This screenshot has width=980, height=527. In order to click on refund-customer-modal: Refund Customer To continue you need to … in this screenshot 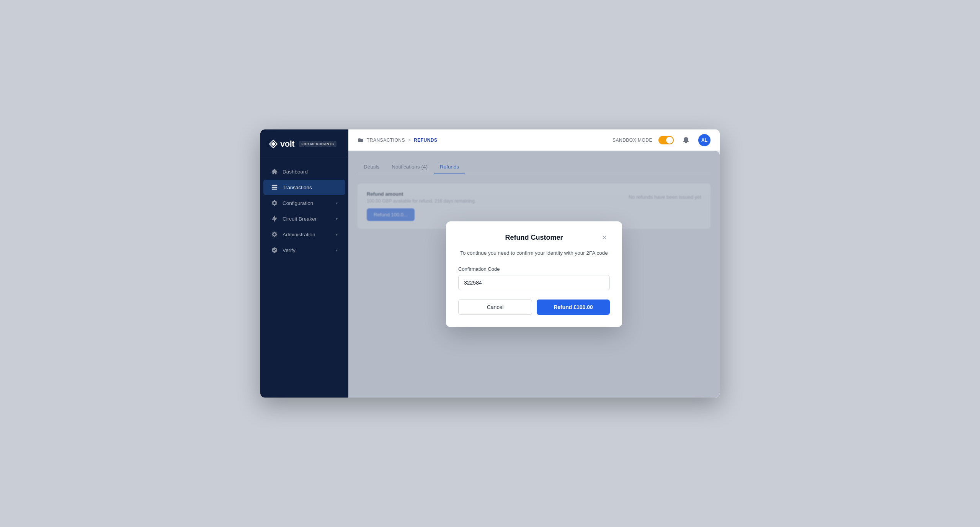, I will do `click(534, 274)`.